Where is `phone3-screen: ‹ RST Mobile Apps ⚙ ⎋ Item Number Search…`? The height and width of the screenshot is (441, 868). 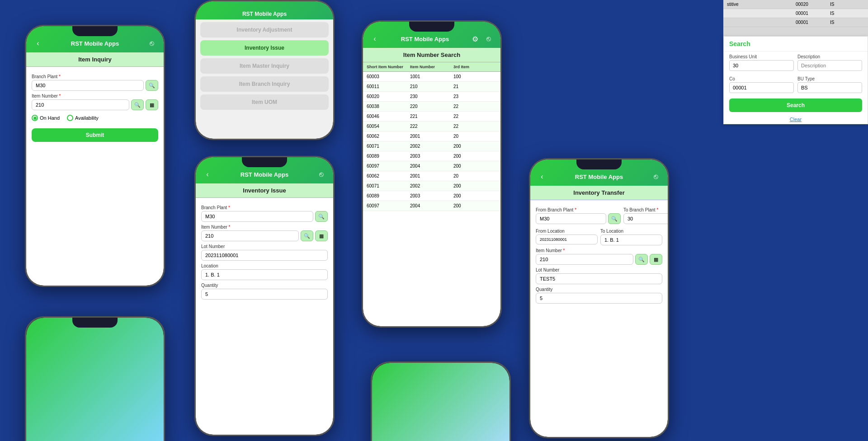 phone3-screen: ‹ RST Mobile Apps ⚙ ⎋ Item Number Search… is located at coordinates (432, 174).